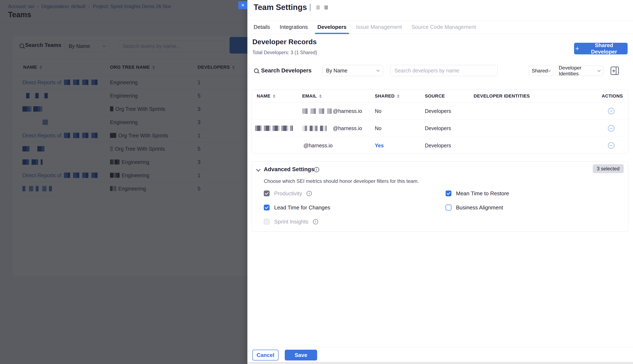 The image size is (633, 364). What do you see at coordinates (332, 27) in the screenshot?
I see `tab: Developers` at bounding box center [332, 27].